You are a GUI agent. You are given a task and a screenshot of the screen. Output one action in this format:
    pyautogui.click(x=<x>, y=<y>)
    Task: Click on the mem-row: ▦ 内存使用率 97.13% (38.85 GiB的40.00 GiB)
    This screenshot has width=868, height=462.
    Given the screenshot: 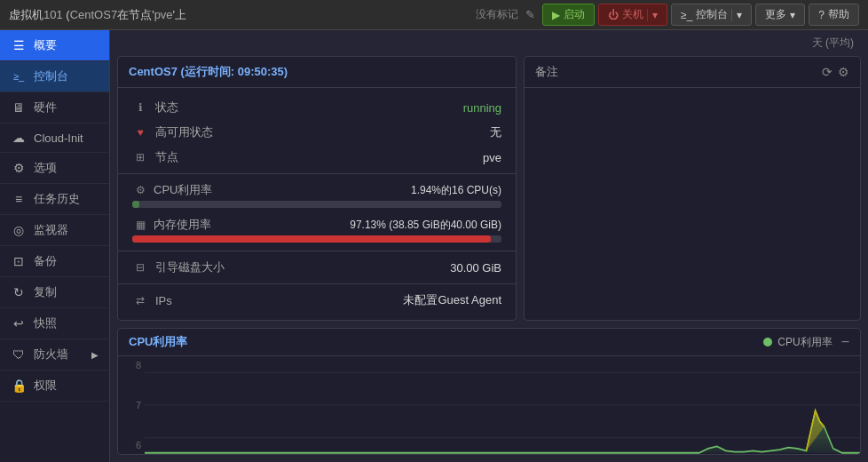 What is the action you would take?
    pyautogui.click(x=317, y=229)
    